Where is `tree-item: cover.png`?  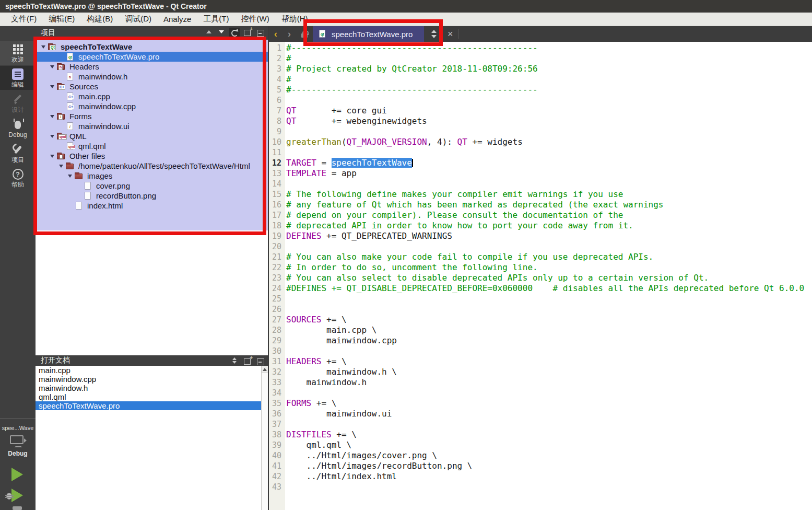 tree-item: cover.png is located at coordinates (151, 186).